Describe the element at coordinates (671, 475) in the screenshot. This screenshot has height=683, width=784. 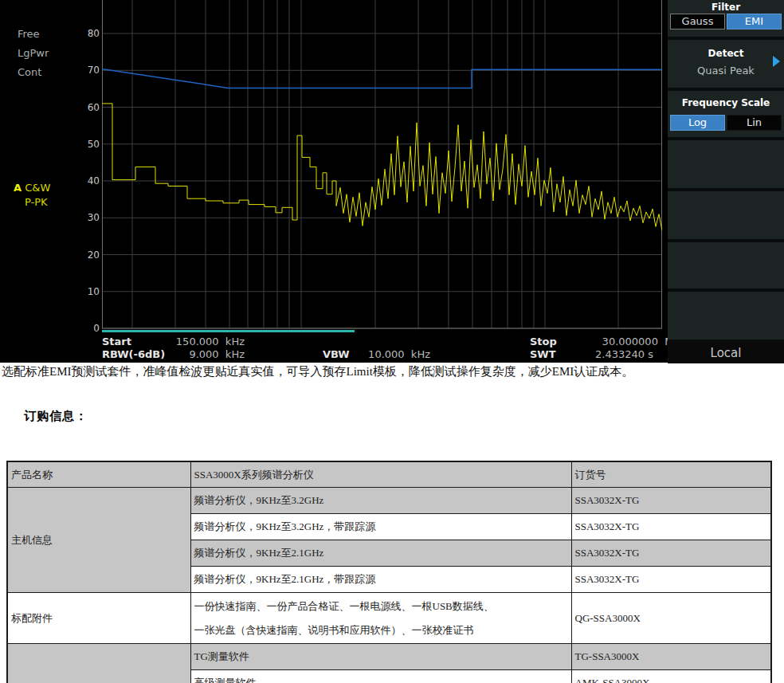
I see `header-order-number: 订货号` at that location.